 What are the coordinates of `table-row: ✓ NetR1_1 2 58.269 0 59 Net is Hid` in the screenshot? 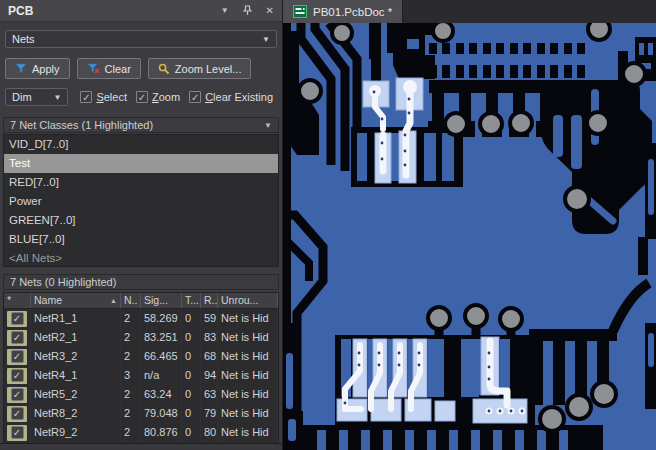 It's located at (141, 318).